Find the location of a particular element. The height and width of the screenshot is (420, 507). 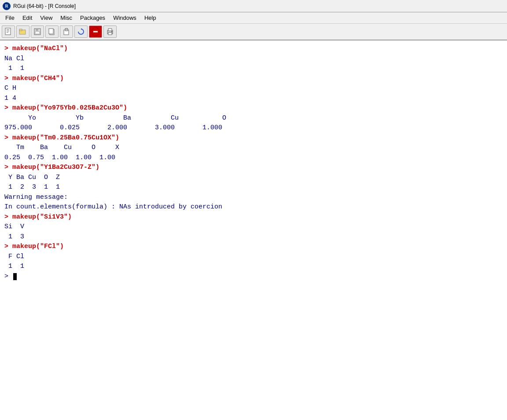

console-line: > makeup("Yo975Yb0.025Ba2Cu3O") is located at coordinates (254, 108).